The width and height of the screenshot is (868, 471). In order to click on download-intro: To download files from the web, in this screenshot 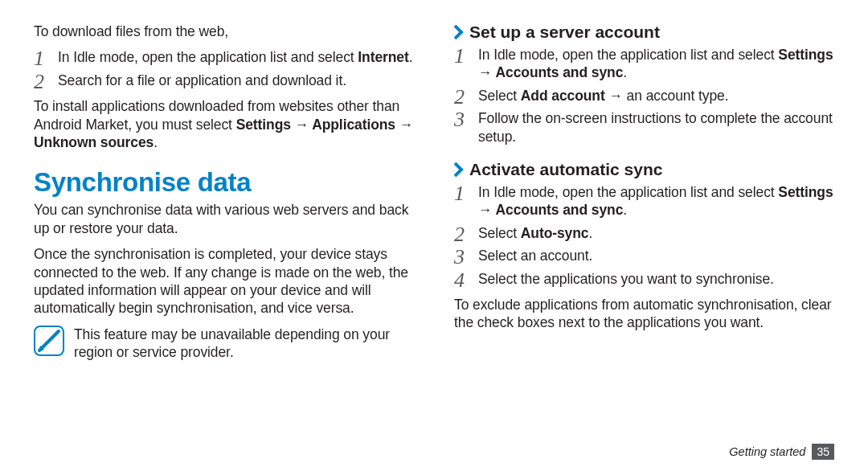, I will do `click(223, 31)`.